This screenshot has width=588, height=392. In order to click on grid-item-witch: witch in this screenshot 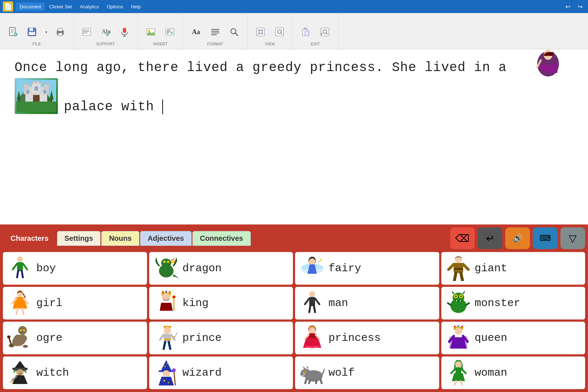, I will do `click(75, 373)`.